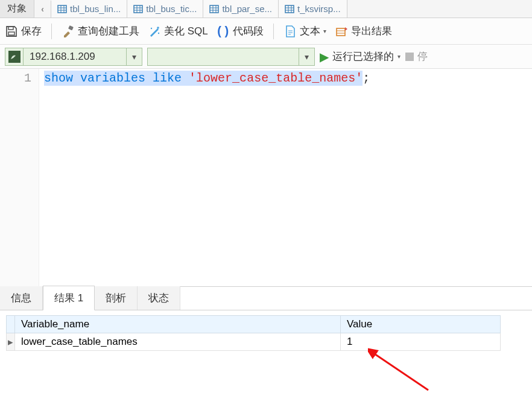 This screenshot has height=404, width=532. What do you see at coordinates (421, 325) in the screenshot?
I see `col-value: Value` at bounding box center [421, 325].